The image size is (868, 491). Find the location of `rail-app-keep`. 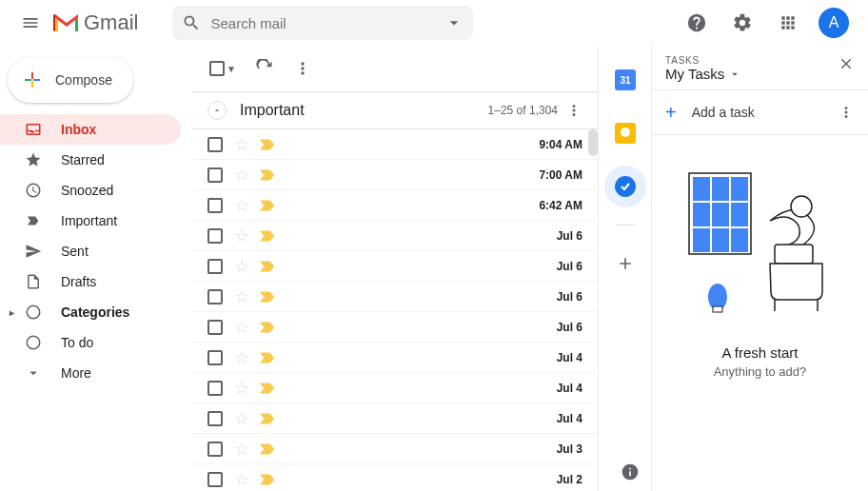

rail-app-keep is located at coordinates (625, 133).